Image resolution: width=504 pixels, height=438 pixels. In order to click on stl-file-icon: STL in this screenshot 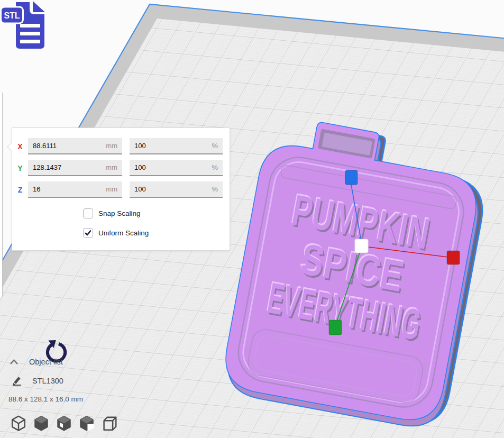, I will do `click(24, 26)`.